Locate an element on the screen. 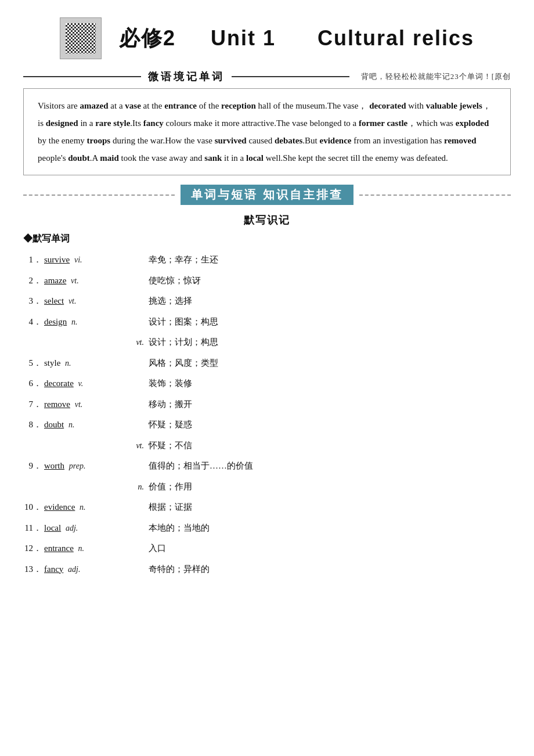  word-num: 4． is located at coordinates (33, 322).